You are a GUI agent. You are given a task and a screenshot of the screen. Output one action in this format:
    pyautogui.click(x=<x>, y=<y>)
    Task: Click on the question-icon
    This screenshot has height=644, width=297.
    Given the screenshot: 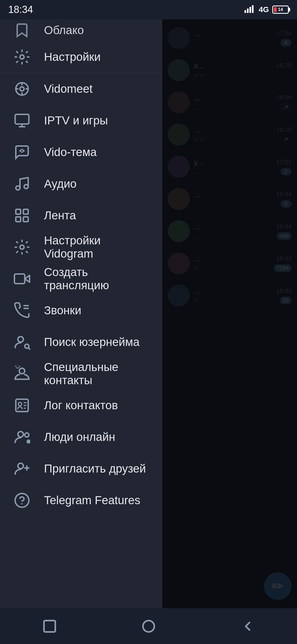 What is the action you would take?
    pyautogui.click(x=22, y=500)
    